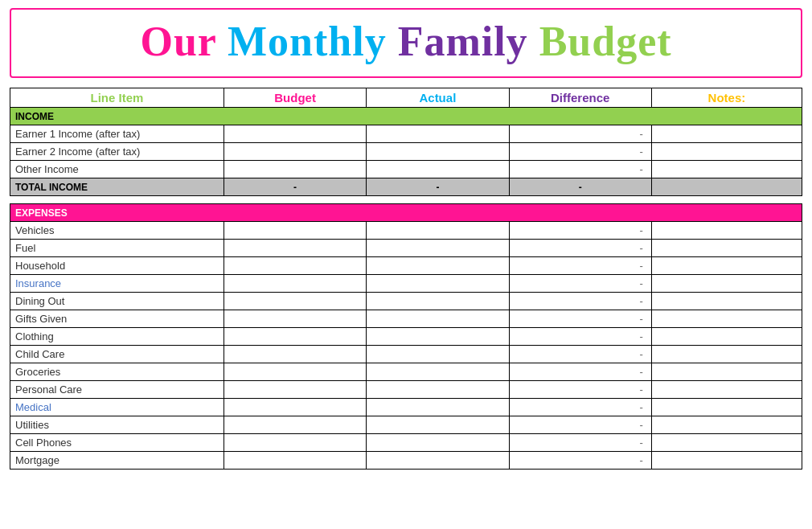 This screenshot has width=812, height=529. What do you see at coordinates (407, 443) in the screenshot?
I see `table-row: Cell Phones -` at bounding box center [407, 443].